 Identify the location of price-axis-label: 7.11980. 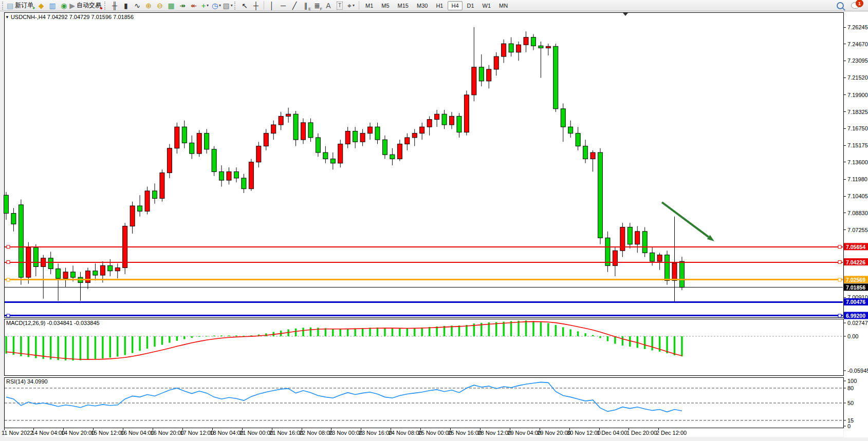
(857, 179).